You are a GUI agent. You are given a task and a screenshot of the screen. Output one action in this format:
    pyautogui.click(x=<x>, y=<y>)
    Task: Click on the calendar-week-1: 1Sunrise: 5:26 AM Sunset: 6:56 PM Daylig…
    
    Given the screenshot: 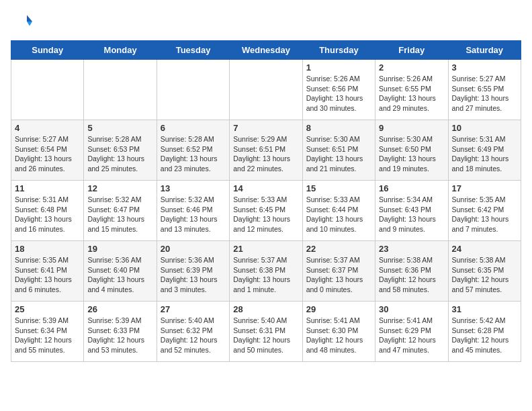 What is the action you would take?
    pyautogui.click(x=266, y=90)
    